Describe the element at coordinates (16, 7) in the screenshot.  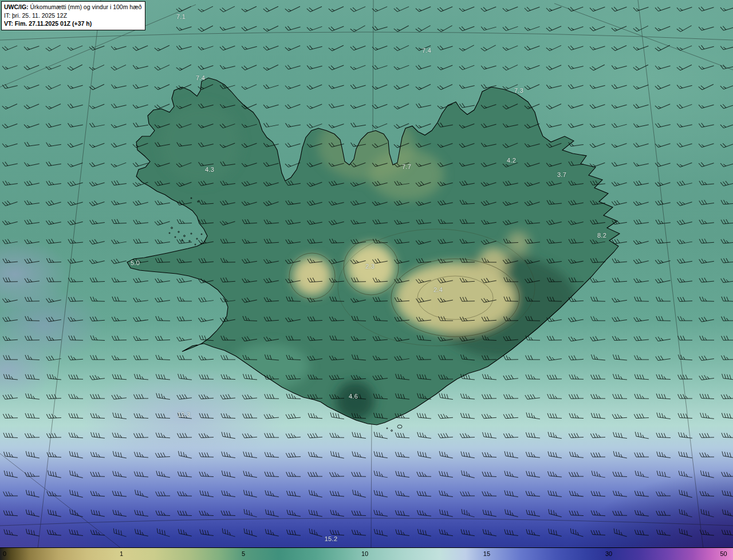
I see `model-name: UWC/IG:` at that location.